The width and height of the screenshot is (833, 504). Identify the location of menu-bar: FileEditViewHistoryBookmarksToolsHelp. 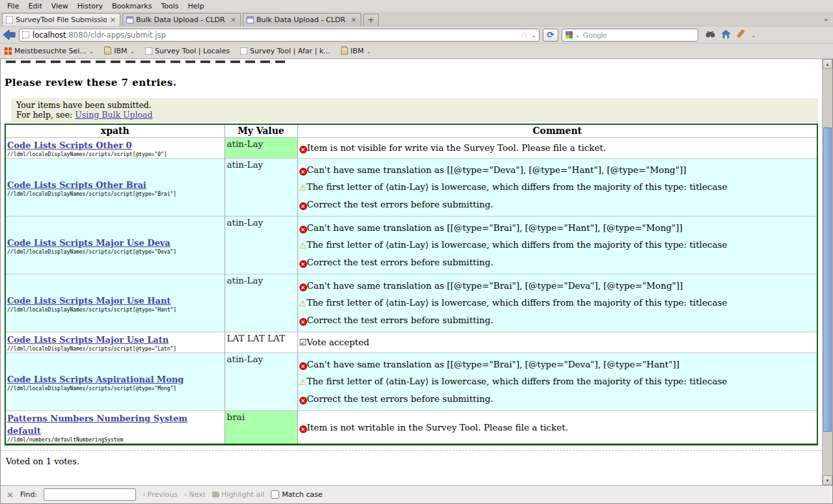
(416, 6).